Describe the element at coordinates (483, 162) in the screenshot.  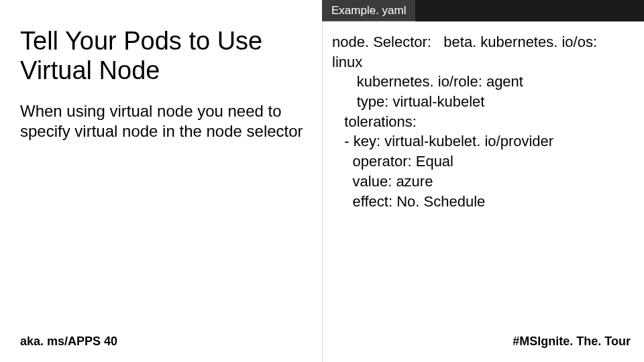
I see `code-line: operator: Equal` at that location.